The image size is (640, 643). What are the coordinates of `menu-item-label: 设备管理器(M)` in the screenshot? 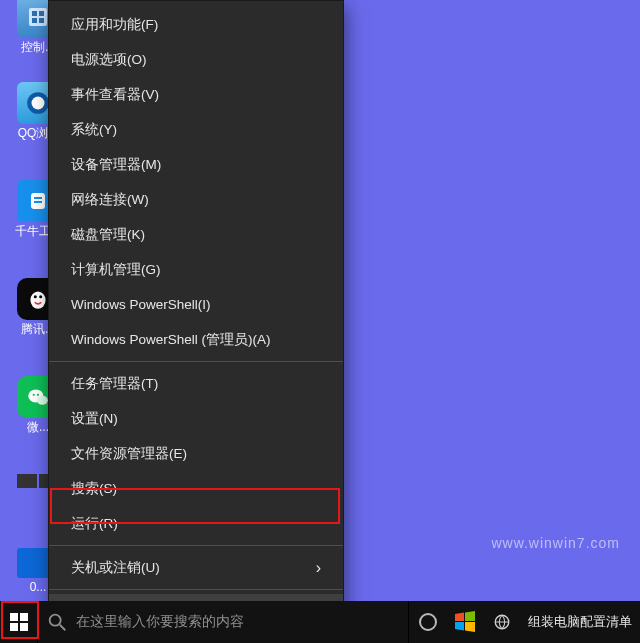 It's located at (116, 165).